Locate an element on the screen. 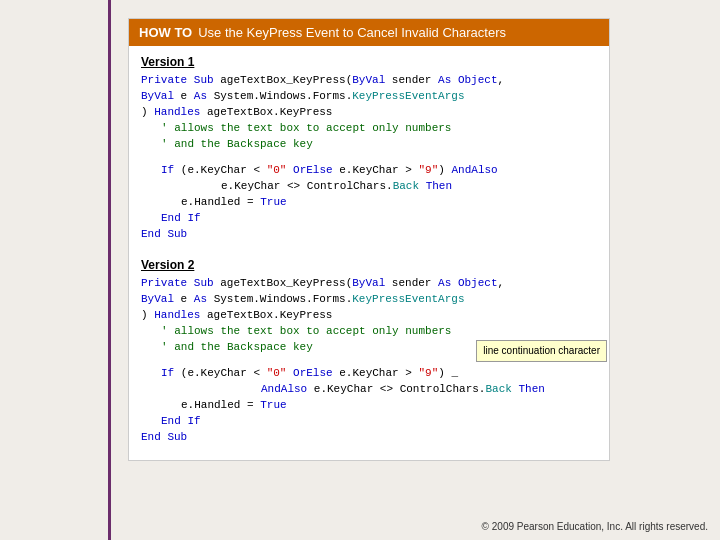 The height and width of the screenshot is (540, 720). v1-spacer is located at coordinates (369, 158).